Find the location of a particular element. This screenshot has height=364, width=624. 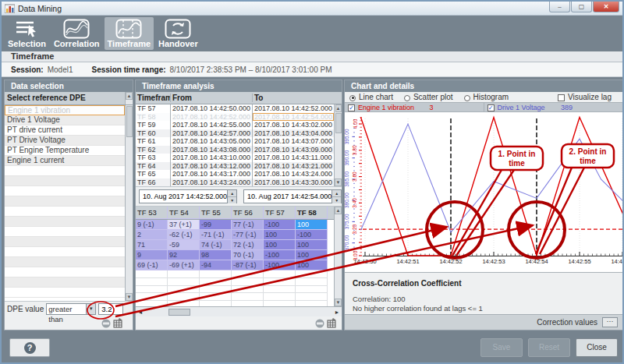

toolbar-button-correlation: Correlation is located at coordinates (76, 34).